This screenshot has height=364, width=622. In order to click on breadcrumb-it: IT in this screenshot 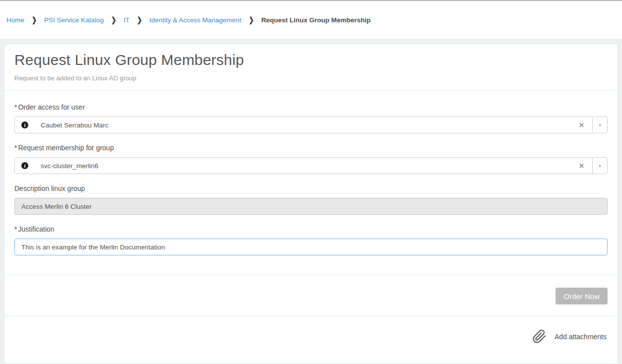, I will do `click(126, 20)`.